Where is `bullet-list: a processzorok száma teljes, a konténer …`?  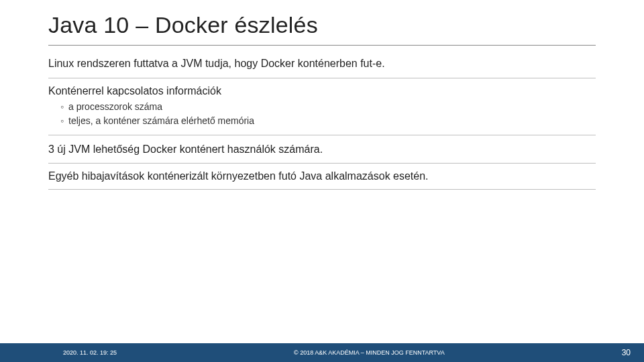 bullet-list: a processzorok száma teljes, a konténer … is located at coordinates (322, 114).